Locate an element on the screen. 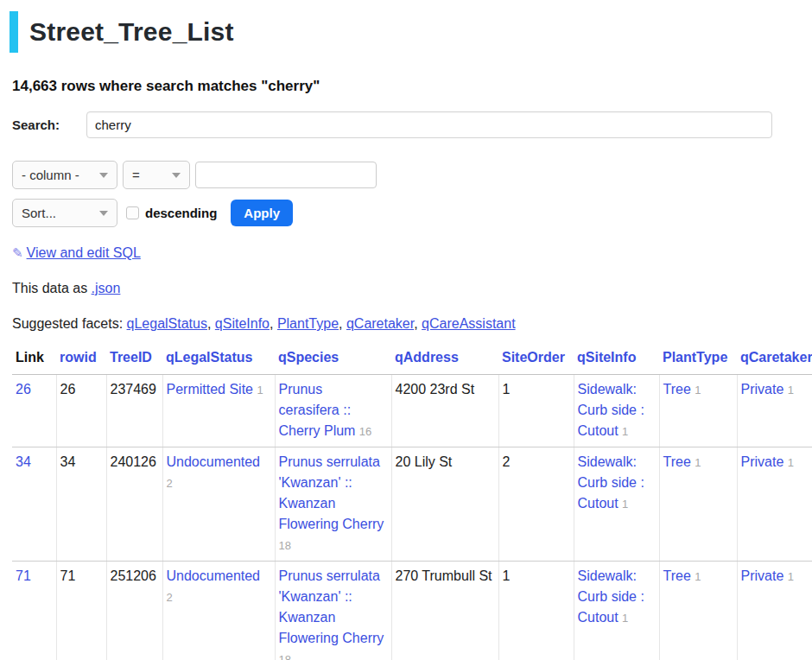  cell-address: 20 Lily St is located at coordinates (445, 505).